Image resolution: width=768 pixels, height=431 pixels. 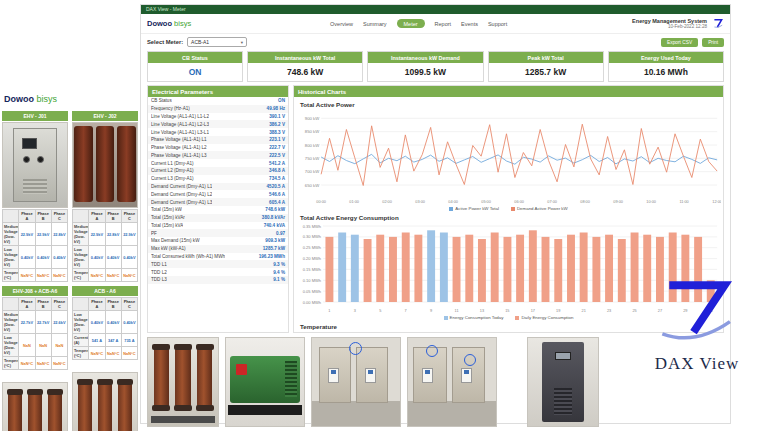 What do you see at coordinates (474, 318) in the screenshot?
I see `legend-item: Energy Consumption Today` at bounding box center [474, 318].